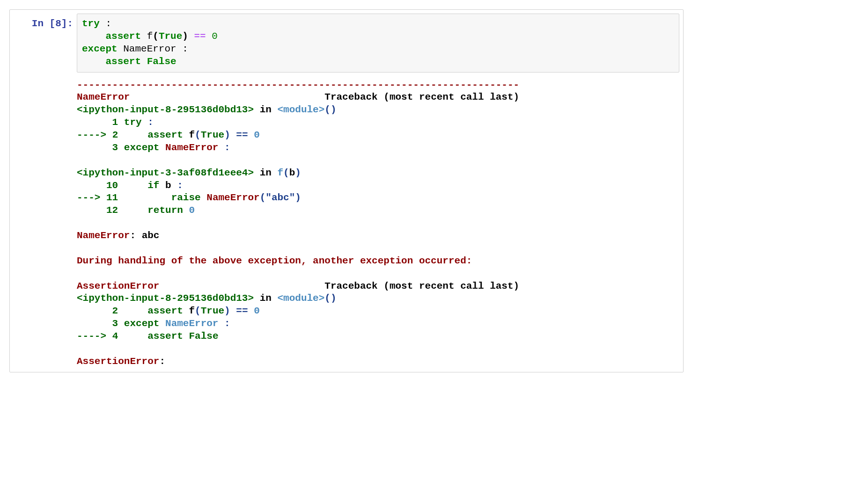 The image size is (868, 495). What do you see at coordinates (97, 211) in the screenshot?
I see `tb-lineno: 12` at bounding box center [97, 211].